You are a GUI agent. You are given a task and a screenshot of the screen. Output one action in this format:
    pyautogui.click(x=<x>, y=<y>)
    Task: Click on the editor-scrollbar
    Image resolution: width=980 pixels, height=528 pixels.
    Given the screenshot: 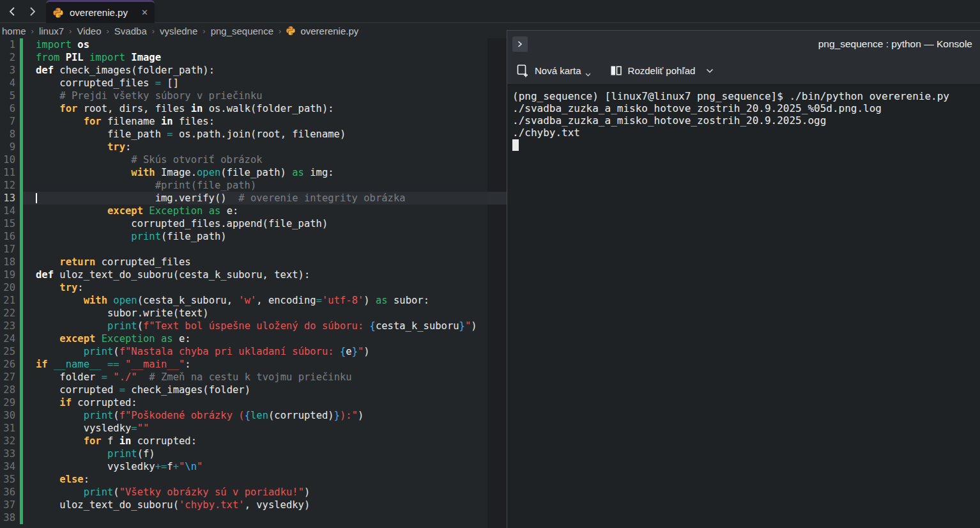 What is the action you would take?
    pyautogui.click(x=497, y=283)
    